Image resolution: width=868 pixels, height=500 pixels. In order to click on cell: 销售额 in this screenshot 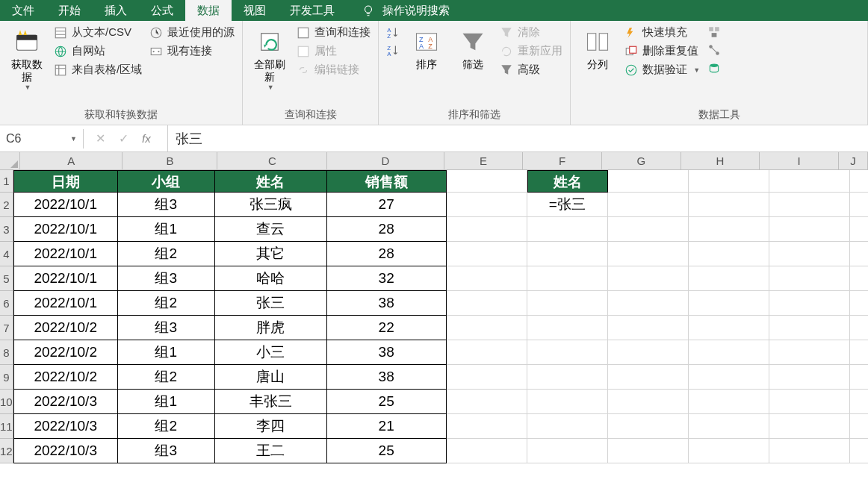, I will do `click(387, 181)`.